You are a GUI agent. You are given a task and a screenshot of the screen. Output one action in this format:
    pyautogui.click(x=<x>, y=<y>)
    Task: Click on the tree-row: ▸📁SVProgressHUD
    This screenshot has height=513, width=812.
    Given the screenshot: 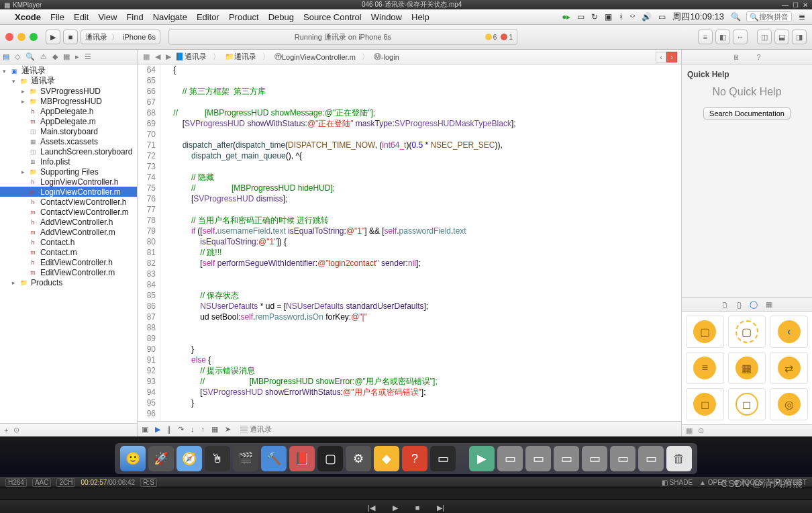 What is the action you would take?
    pyautogui.click(x=68, y=91)
    